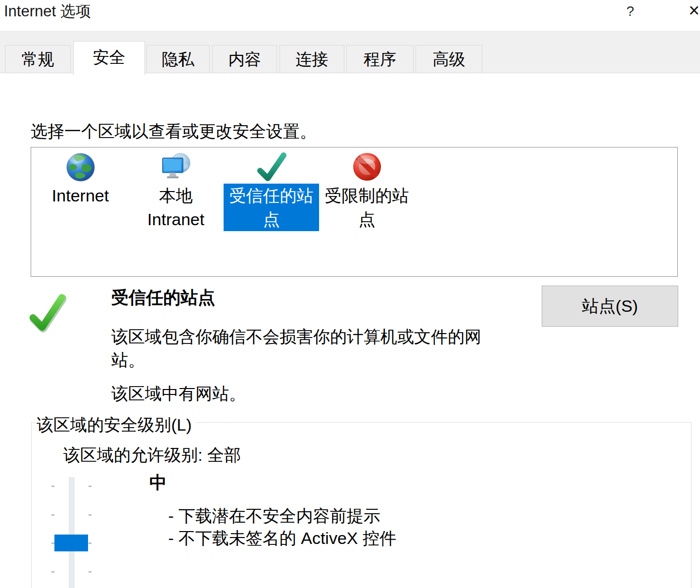  I want to click on internet-globe-icon, so click(81, 167).